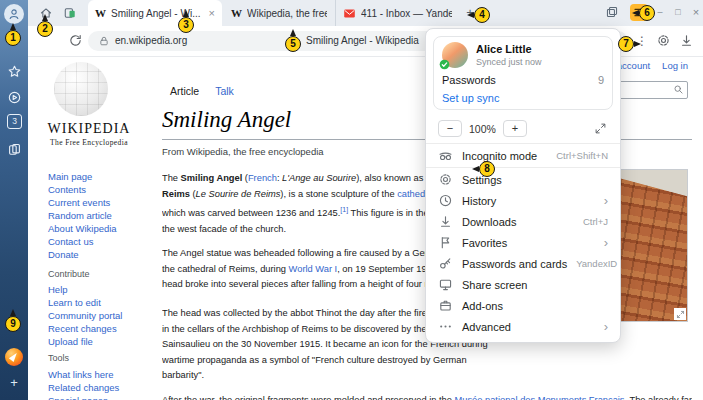  I want to click on shared-tabs-button, so click(614, 13).